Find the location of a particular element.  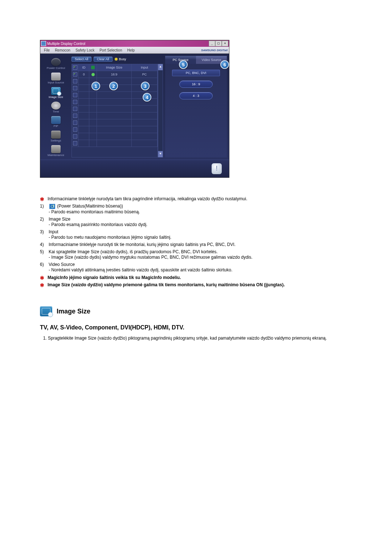

row-image-size: 16:9 is located at coordinates (114, 74).